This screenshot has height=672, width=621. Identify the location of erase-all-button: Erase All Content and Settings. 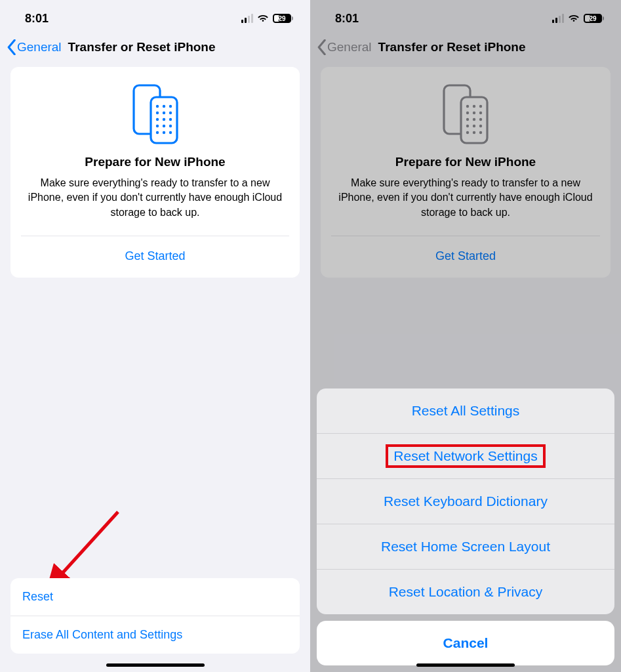
(155, 635).